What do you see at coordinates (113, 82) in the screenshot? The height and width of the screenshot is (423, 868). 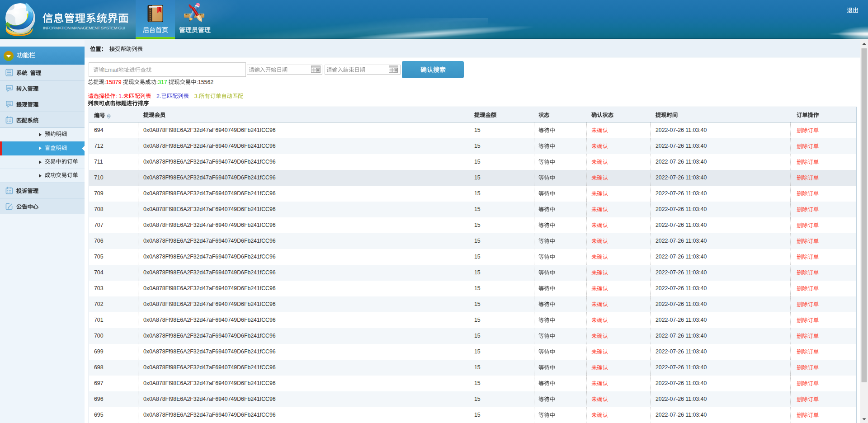 I see `svg-text: 15879` at bounding box center [113, 82].